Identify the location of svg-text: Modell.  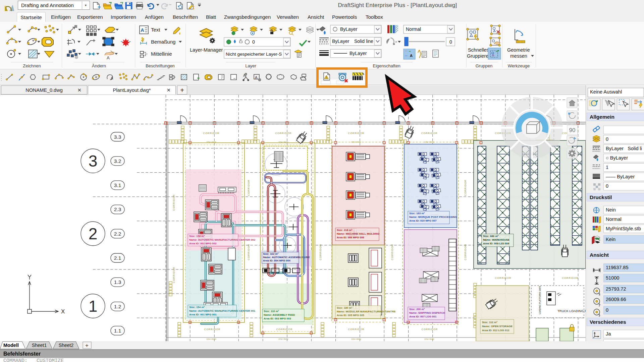
(11, 345).